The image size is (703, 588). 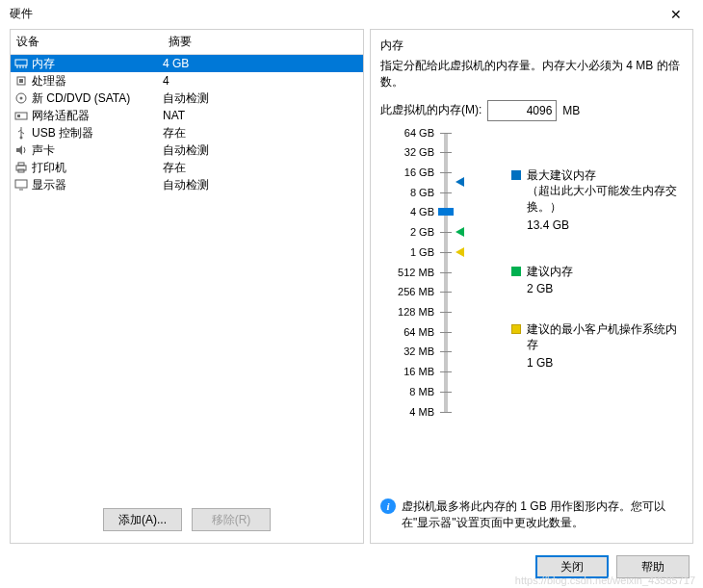 What do you see at coordinates (97, 98) in the screenshot?
I see `device-label: 新 CD/DVD (SATA)` at bounding box center [97, 98].